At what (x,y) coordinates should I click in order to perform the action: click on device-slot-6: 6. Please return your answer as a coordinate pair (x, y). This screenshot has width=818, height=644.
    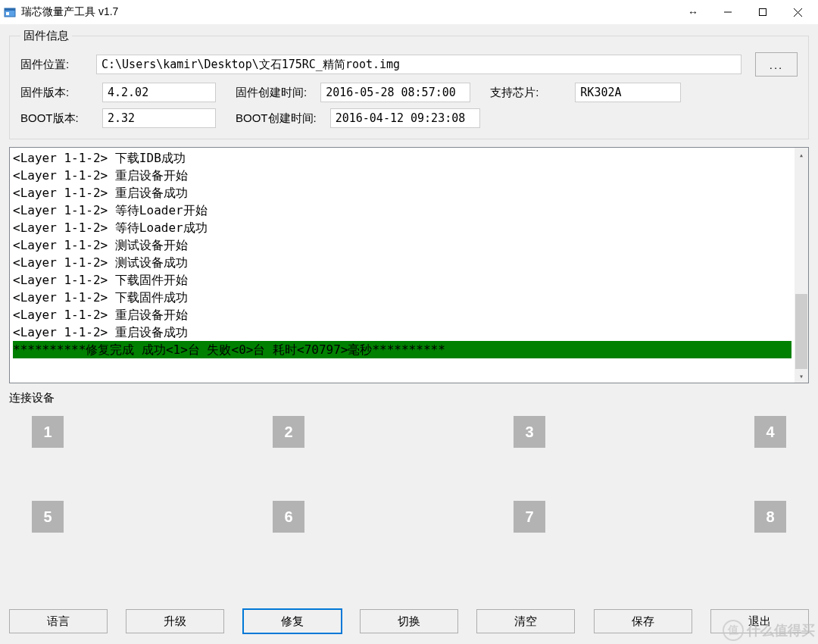
    Looking at the image, I should click on (289, 517).